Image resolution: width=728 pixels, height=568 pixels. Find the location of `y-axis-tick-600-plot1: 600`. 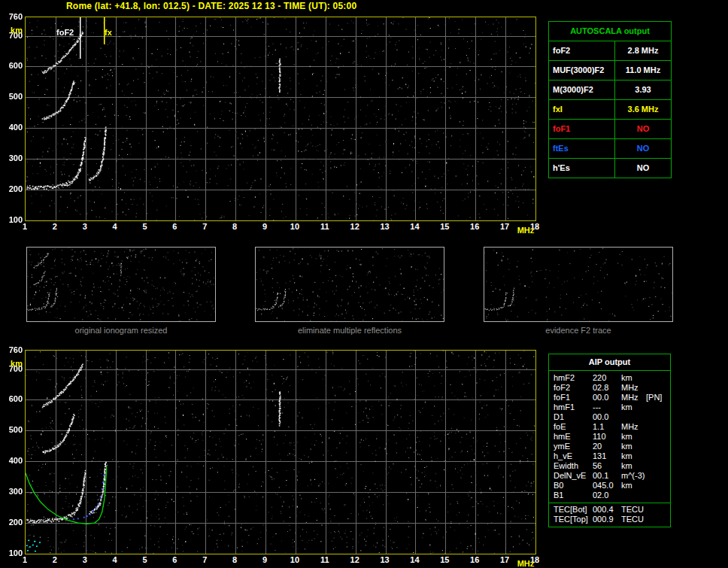

y-axis-tick-600-plot1: 600 is located at coordinates (13, 65).